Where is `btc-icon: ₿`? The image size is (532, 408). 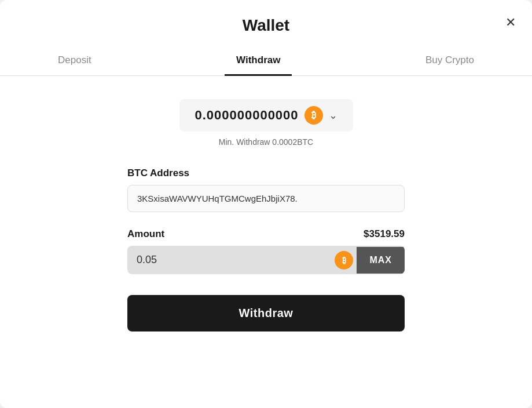
btc-icon: ₿ is located at coordinates (314, 115).